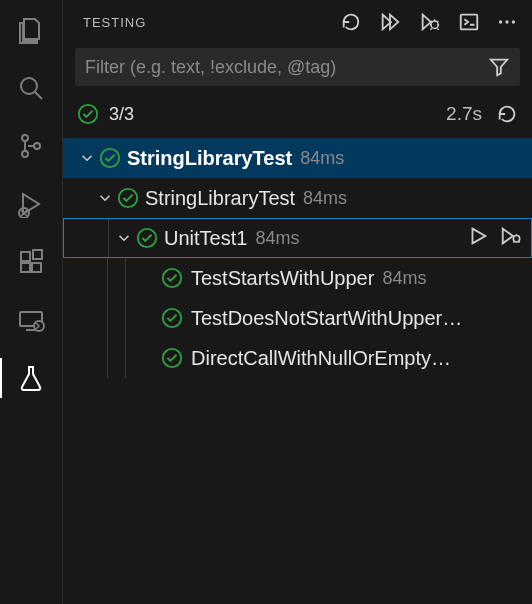 The width and height of the screenshot is (532, 604). I want to click on summary-count: 3/3, so click(122, 114).